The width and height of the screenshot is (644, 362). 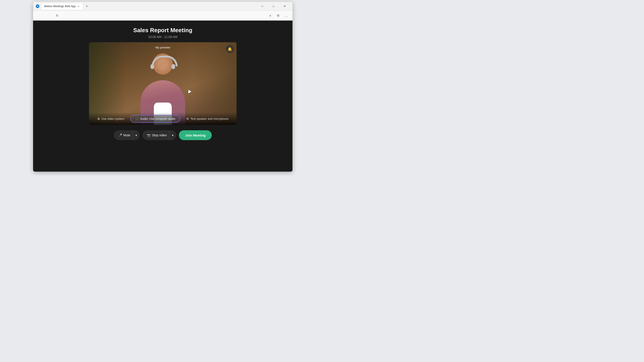 I want to click on test-speaker-label: Test speaker and microphone, so click(x=210, y=119).